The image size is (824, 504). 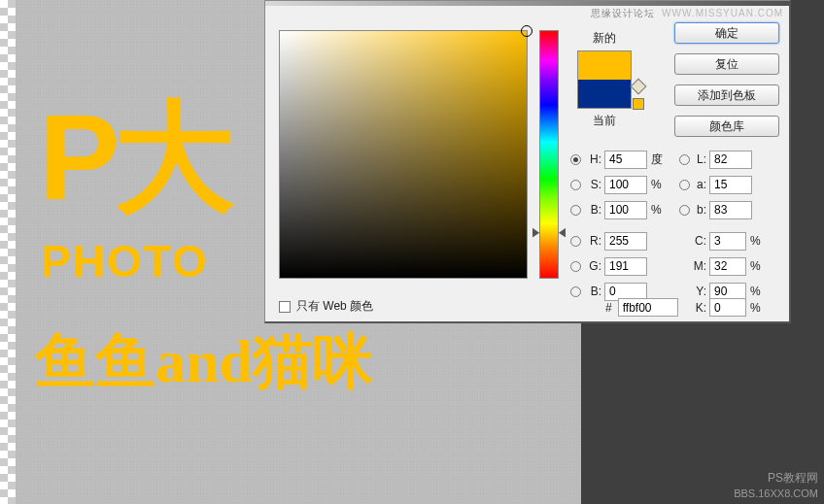 What do you see at coordinates (326, 307) in the screenshot?
I see `web-colors-only: 只有 Web 颜色` at bounding box center [326, 307].